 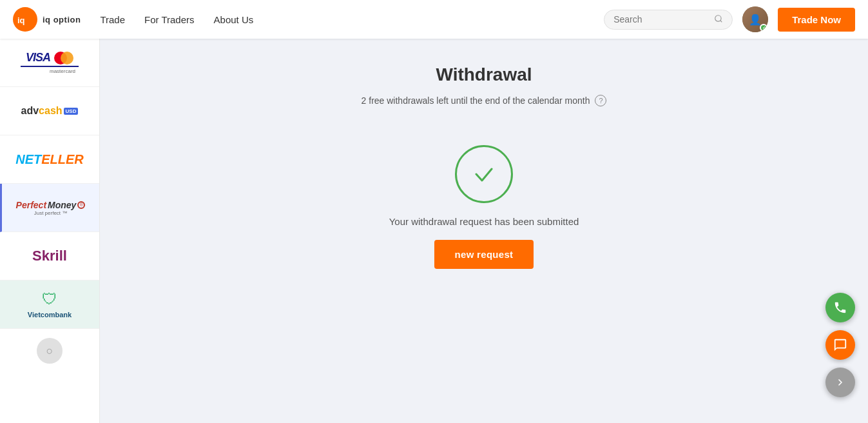 I want to click on page-title: Withdrawal, so click(x=483, y=75).